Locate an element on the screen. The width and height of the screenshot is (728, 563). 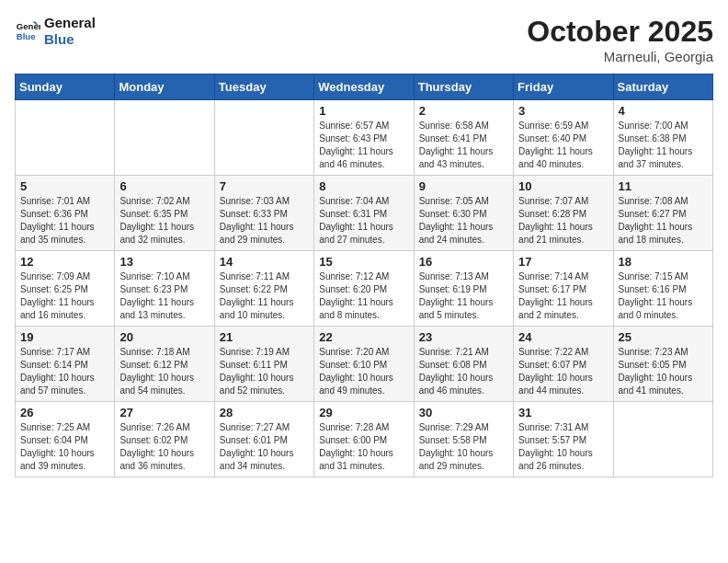
day-info: Sunrise: 7:21 AM Sunset: 6:08 PM Dayligh… is located at coordinates (463, 372).